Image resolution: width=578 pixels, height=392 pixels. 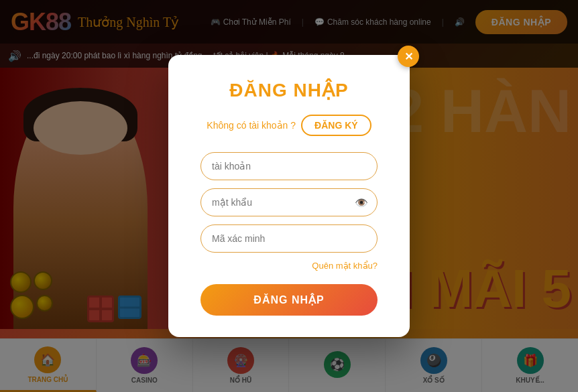 I want to click on register-button: ĐĂNG KÝ, so click(x=337, y=125).